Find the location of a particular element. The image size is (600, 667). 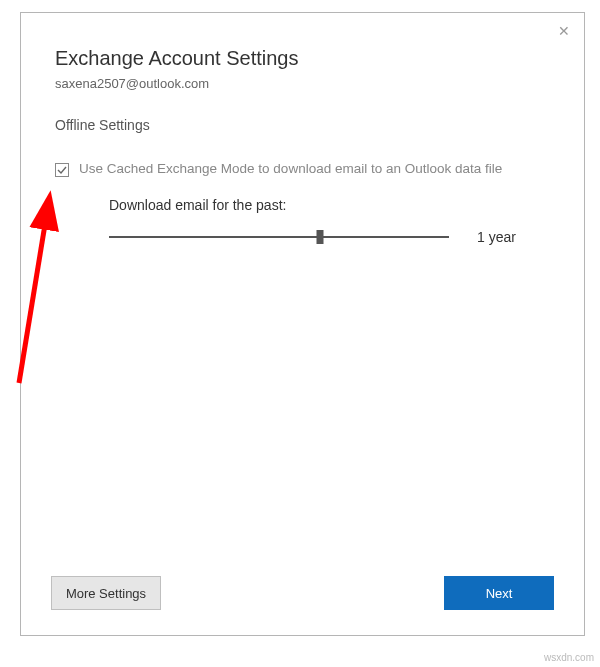

account-email: saxena2507@outlook.com is located at coordinates (302, 84).